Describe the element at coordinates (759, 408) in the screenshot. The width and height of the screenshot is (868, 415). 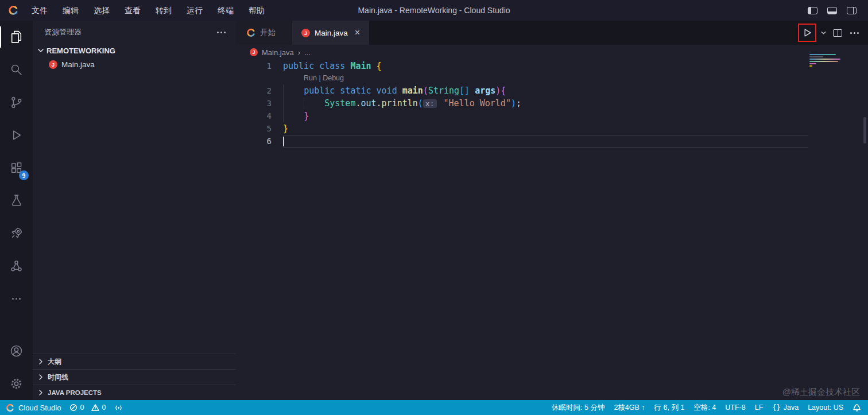
I see `status-eol: LF` at that location.